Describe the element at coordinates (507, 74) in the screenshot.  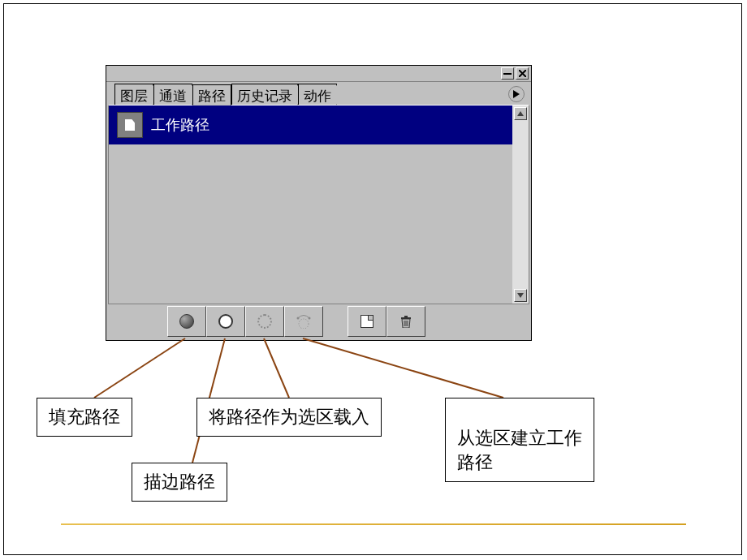
I see `minimize-icon` at that location.